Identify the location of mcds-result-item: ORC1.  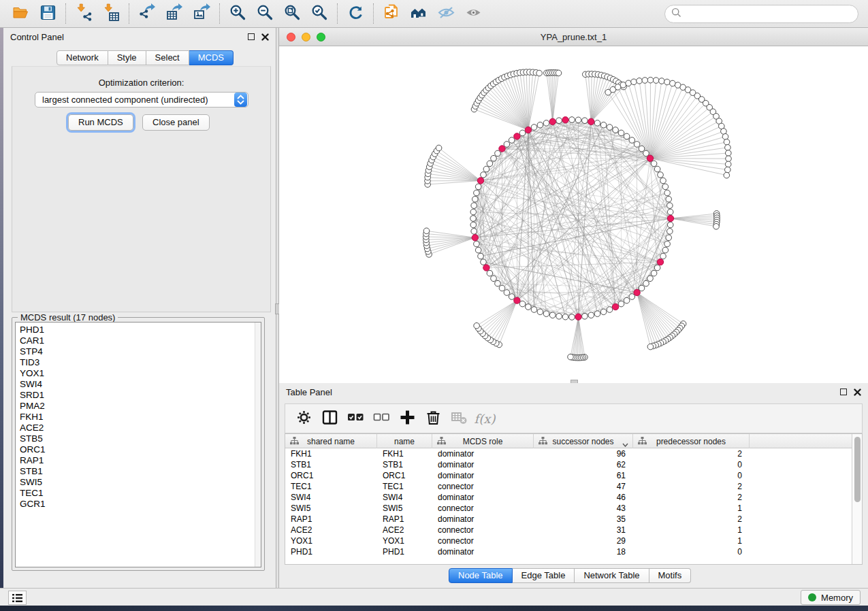
(140, 450).